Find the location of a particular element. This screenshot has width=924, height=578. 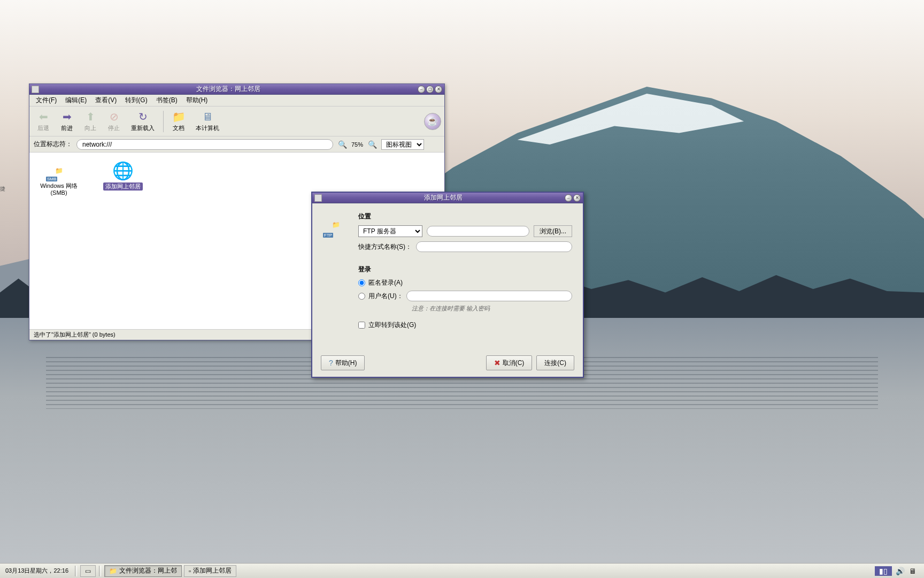

brand-throbber-icon: ☕ is located at coordinates (433, 121).